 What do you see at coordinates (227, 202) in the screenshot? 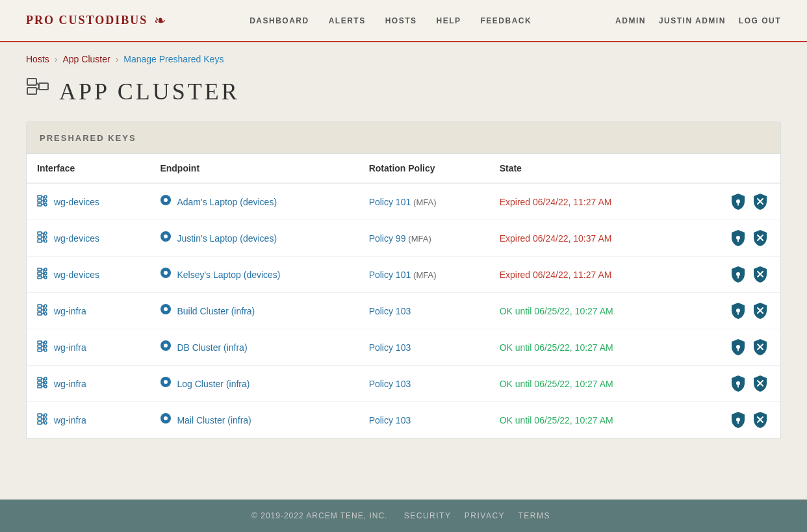
I see `endpoint-link: Adam's Laptop (devices)` at bounding box center [227, 202].